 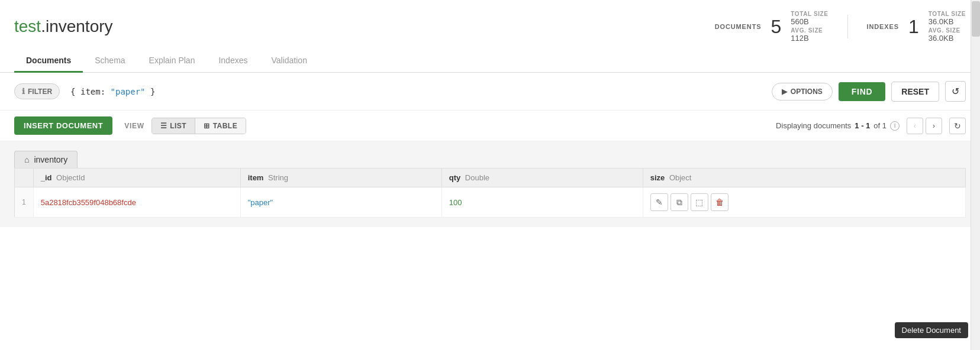 I want to click on total-size-indexes-value: 36.0KB, so click(x=947, y=21).